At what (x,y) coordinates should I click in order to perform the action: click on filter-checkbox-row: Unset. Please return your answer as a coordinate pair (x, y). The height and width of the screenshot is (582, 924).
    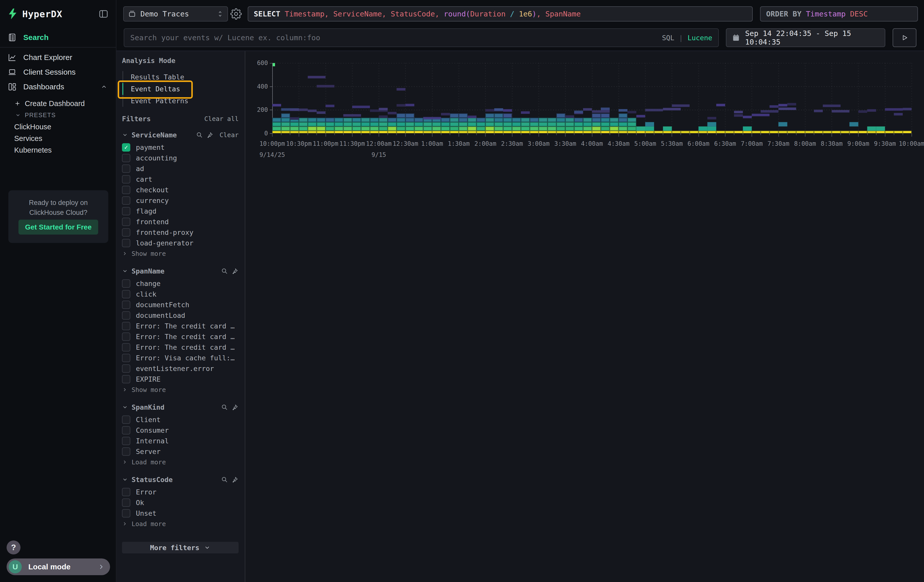
    Looking at the image, I should click on (180, 513).